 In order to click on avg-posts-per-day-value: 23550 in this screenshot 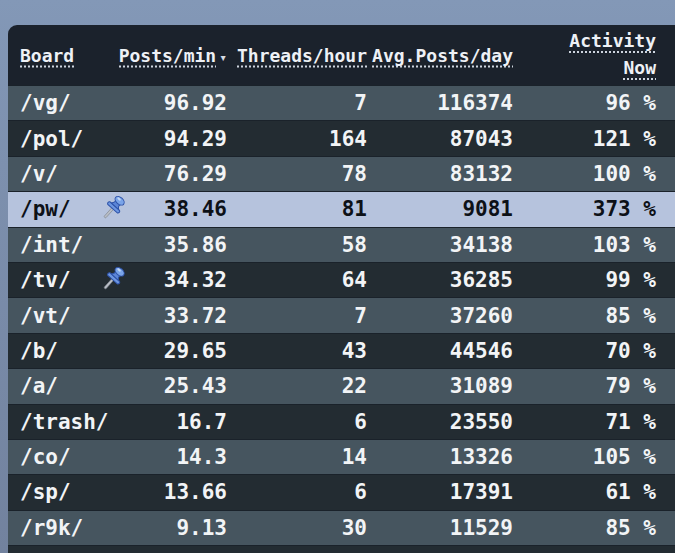, I will do `click(440, 422)`.